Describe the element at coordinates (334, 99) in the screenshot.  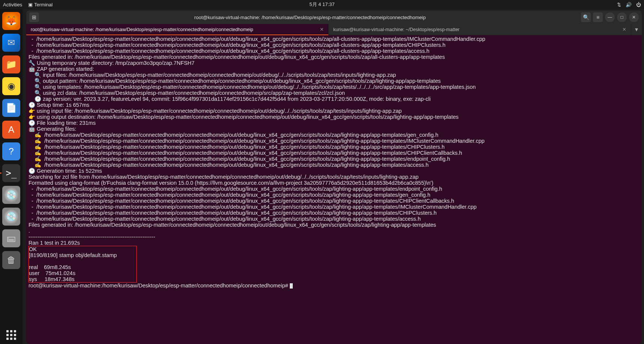
I see `terminal-line: 🕐 zap version: ver. 2023.3.27, featureLe…` at that location.